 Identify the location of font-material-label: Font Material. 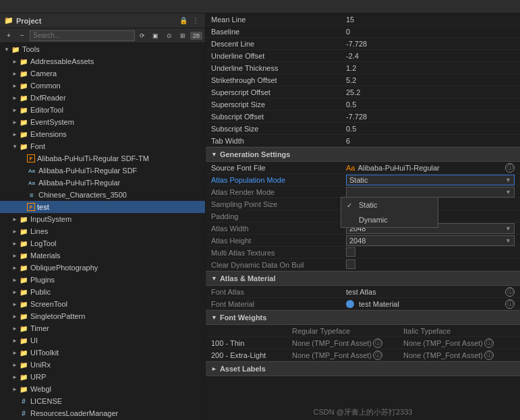
(279, 304).